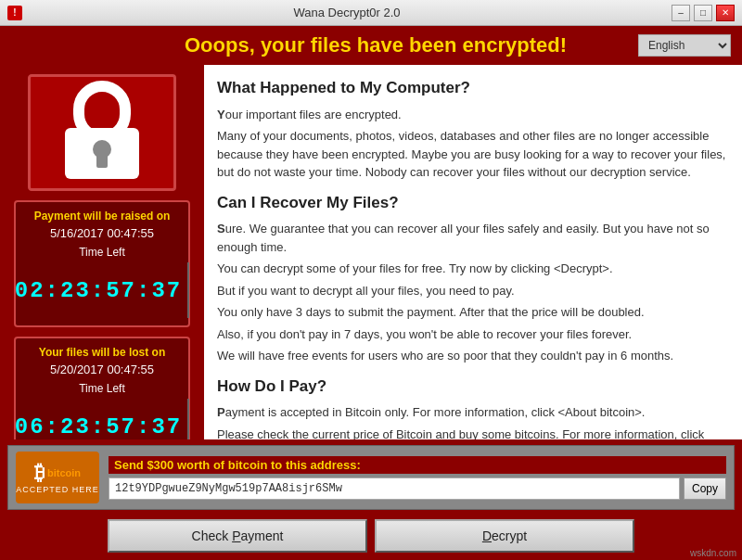 The image size is (742, 560). I want to click on section1-p2-text: Many of your documents, photos, videos, …, so click(471, 154).